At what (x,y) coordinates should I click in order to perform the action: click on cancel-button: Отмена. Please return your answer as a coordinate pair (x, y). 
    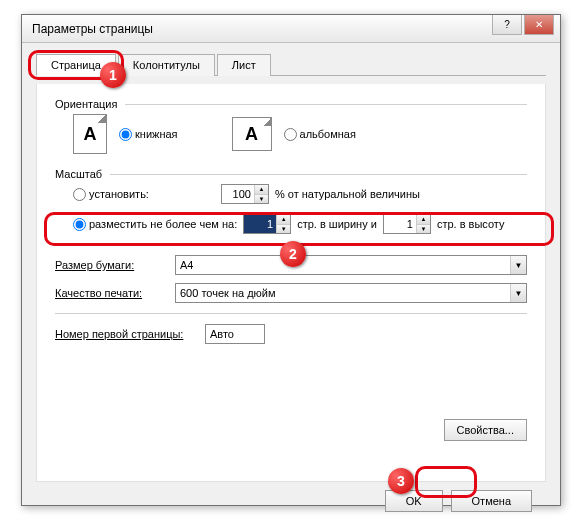
    Looking at the image, I should click on (492, 501).